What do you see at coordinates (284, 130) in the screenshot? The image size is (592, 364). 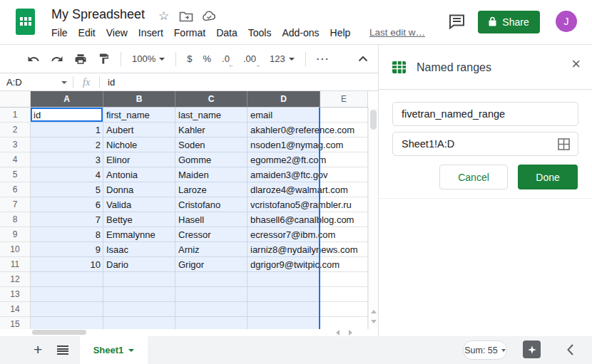 I see `cell-D2: akahler0@reference.com` at bounding box center [284, 130].